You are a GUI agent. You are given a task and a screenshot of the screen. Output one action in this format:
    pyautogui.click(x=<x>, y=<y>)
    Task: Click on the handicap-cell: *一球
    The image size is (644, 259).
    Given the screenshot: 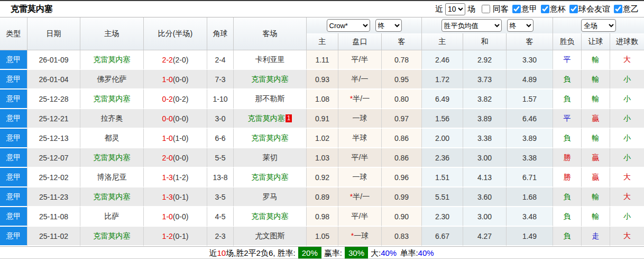 What is the action you would take?
    pyautogui.click(x=360, y=236)
    